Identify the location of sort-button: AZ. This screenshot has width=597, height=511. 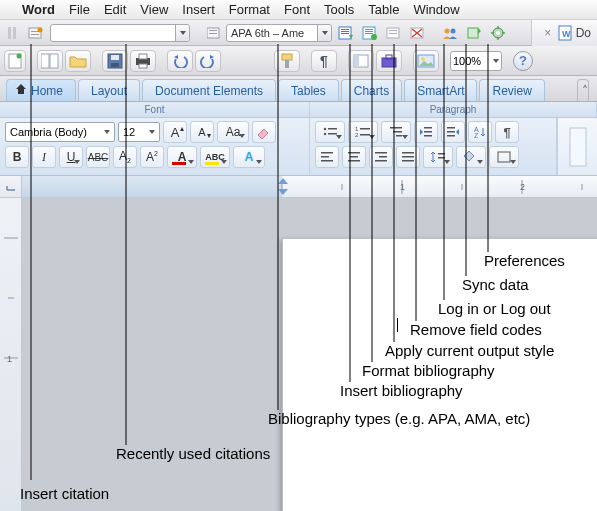
(480, 132).